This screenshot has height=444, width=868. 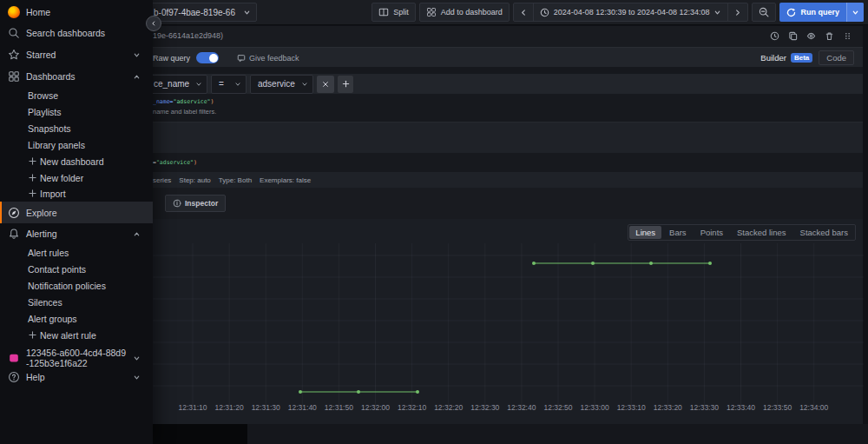 I want to click on chevron-left-icon, so click(x=523, y=12).